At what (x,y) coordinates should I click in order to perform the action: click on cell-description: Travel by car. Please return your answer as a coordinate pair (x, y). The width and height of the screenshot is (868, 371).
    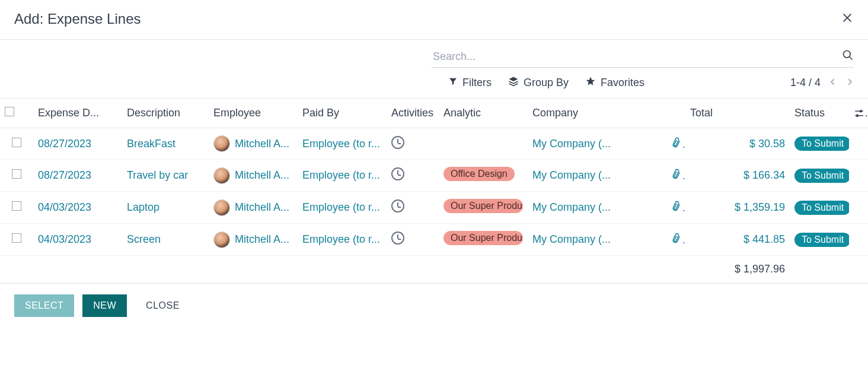
    Looking at the image, I should click on (165, 176).